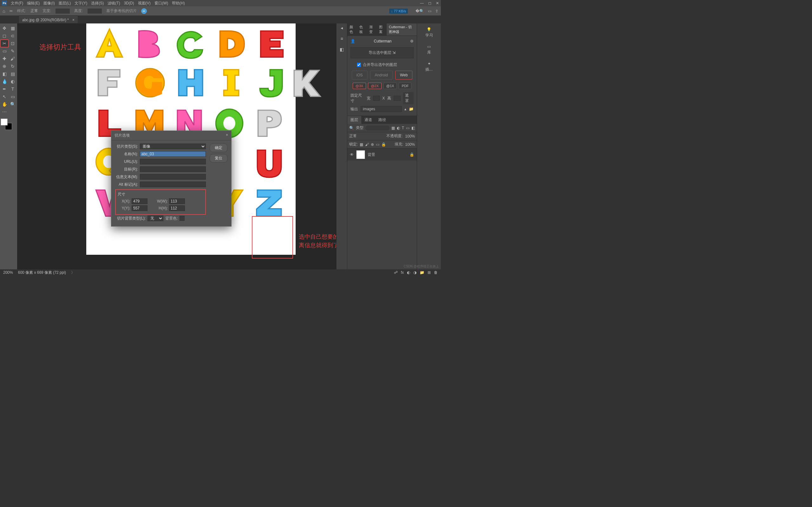 This screenshot has height=507, width=812. What do you see at coordinates (422, 272) in the screenshot?
I see `group-icon: 📁` at bounding box center [422, 272].